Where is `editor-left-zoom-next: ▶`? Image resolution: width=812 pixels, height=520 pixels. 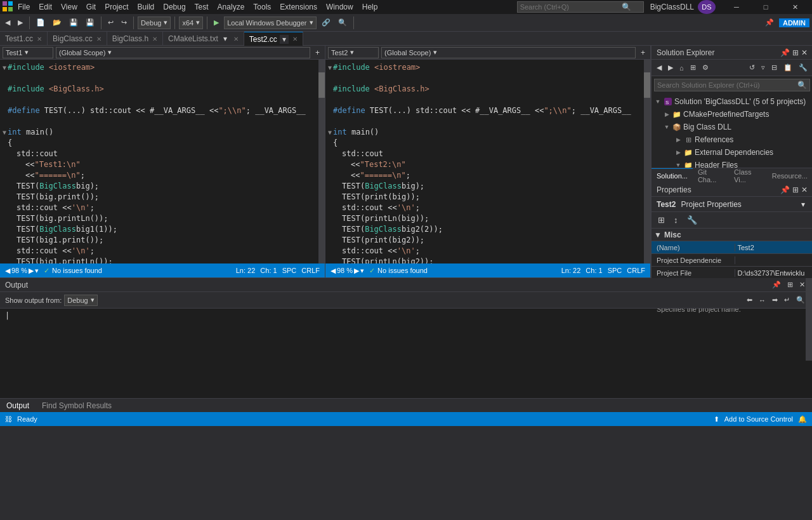
editor-left-zoom-next: ▶ is located at coordinates (31, 270).